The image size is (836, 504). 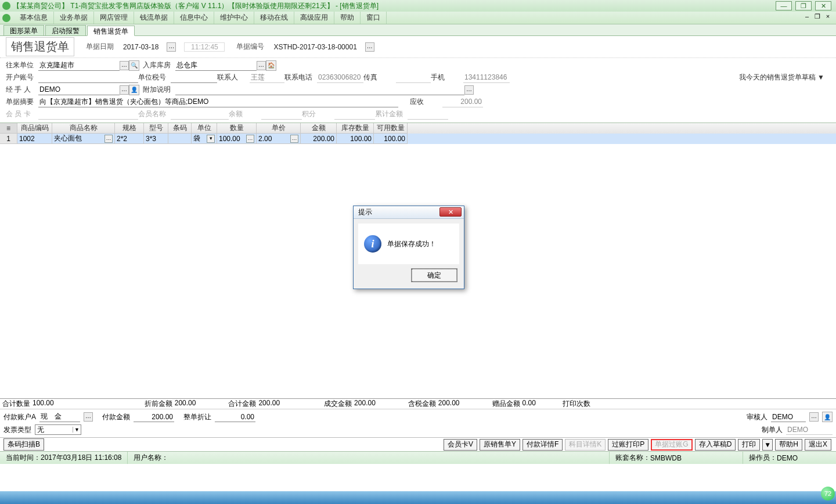 I want to click on dialog-title: 提示, so click(x=365, y=213).